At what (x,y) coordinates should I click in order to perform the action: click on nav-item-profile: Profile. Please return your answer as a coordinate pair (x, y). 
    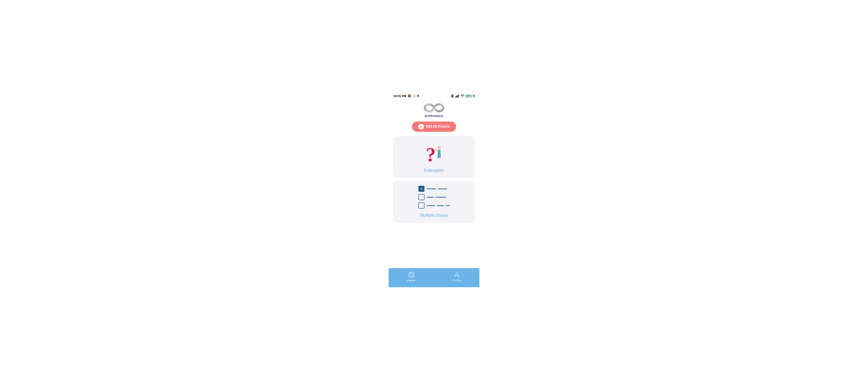
    Looking at the image, I should click on (457, 278).